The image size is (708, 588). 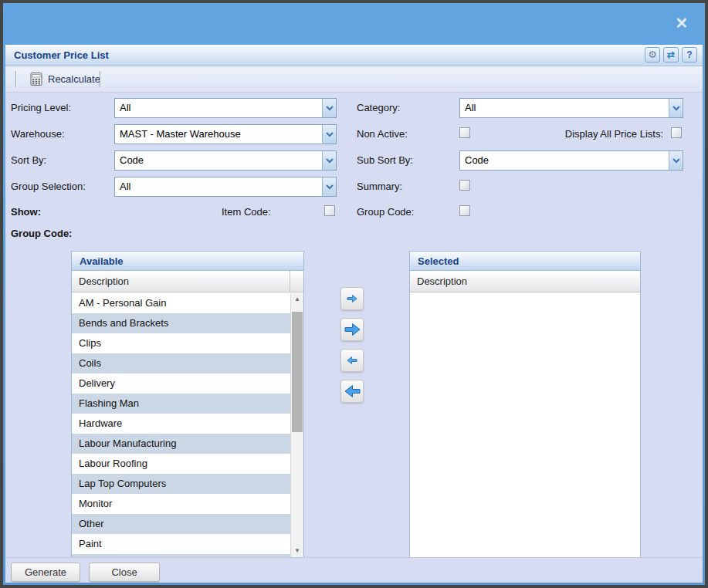 I want to click on selected-column-header: Description, so click(x=525, y=282).